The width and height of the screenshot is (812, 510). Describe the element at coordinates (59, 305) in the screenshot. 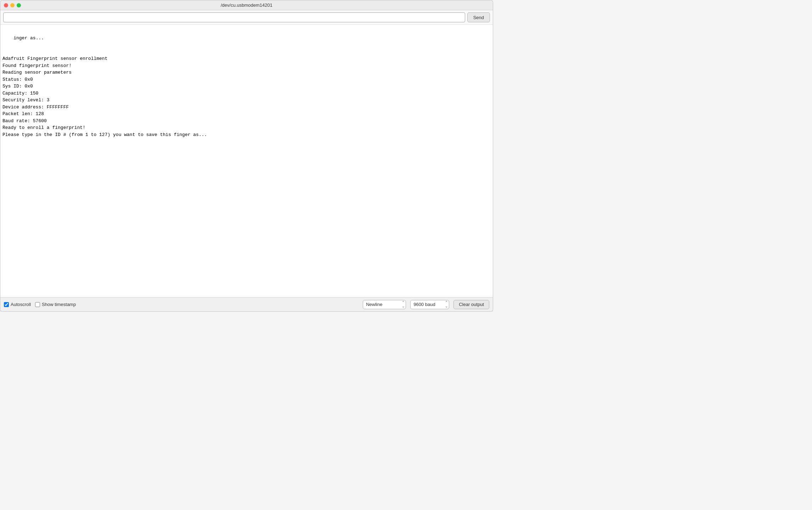

I see `show-timestamp-text: Show timestamp` at that location.